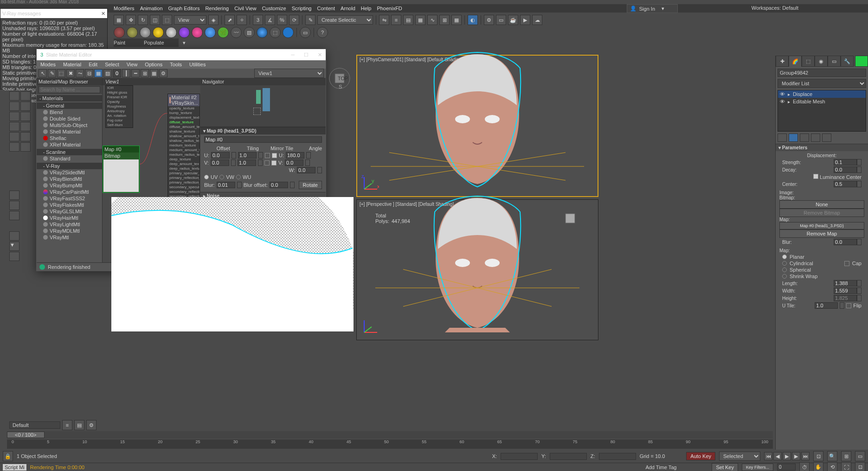 This screenshot has height=471, width=868. Describe the element at coordinates (14, 216) in the screenshot. I see `view-icon` at that location.